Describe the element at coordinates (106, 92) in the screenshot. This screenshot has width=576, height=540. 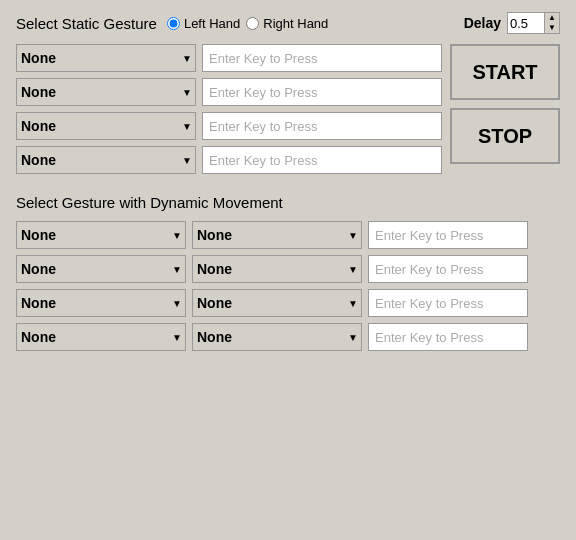
I see `static-gesture-select-1: NoneFistOpen` at that location.